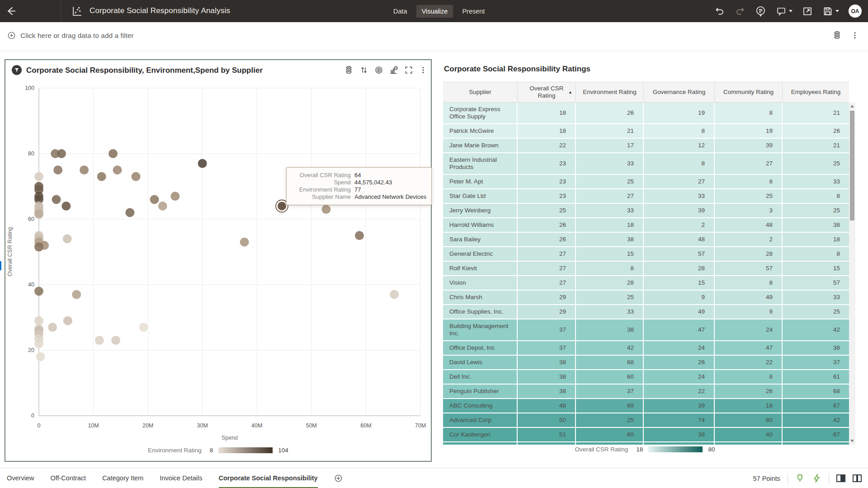  I want to click on table-row: Harrold Williams261824838, so click(646, 225).